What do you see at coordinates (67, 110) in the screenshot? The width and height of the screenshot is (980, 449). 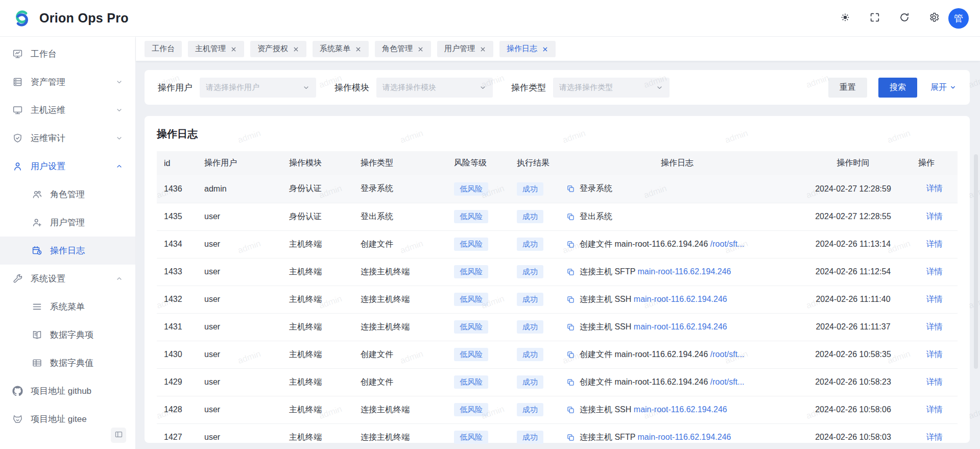 I see `sidebar-item: 主机运维` at bounding box center [67, 110].